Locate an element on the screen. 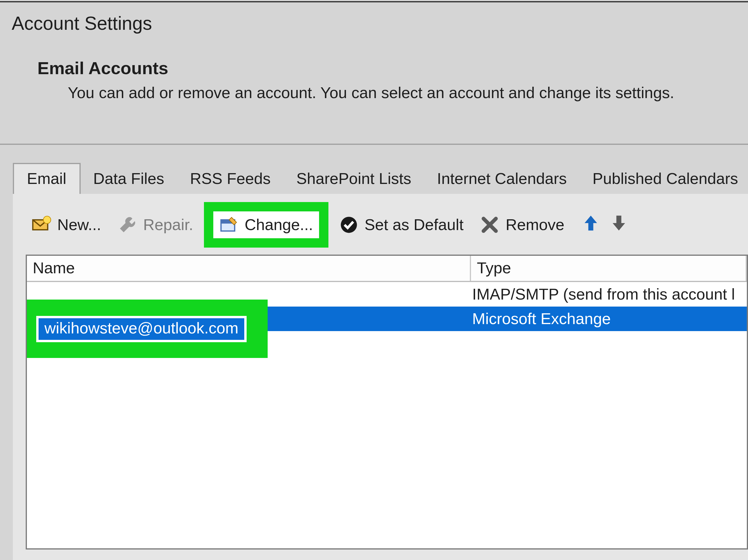 Image resolution: width=748 pixels, height=560 pixels. cell-type: IMAP/SMTP (send from this account l is located at coordinates (607, 294).